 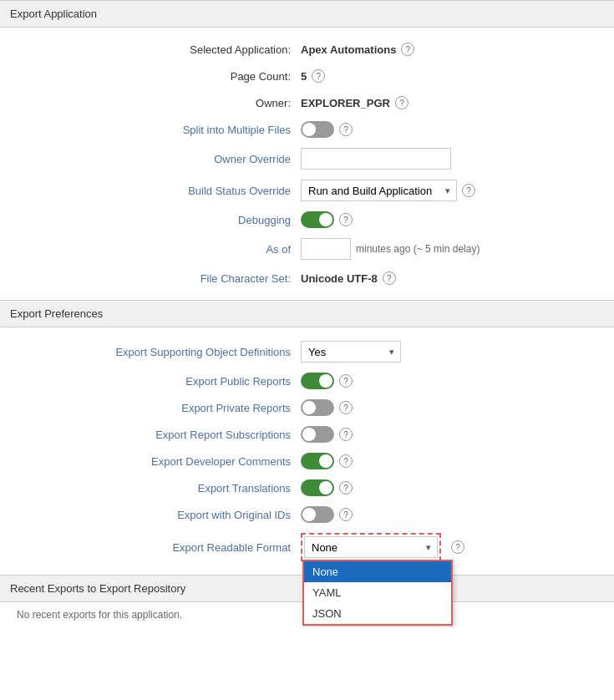 What do you see at coordinates (441, 381) in the screenshot?
I see `public-reports-value-container: ?` at bounding box center [441, 381].